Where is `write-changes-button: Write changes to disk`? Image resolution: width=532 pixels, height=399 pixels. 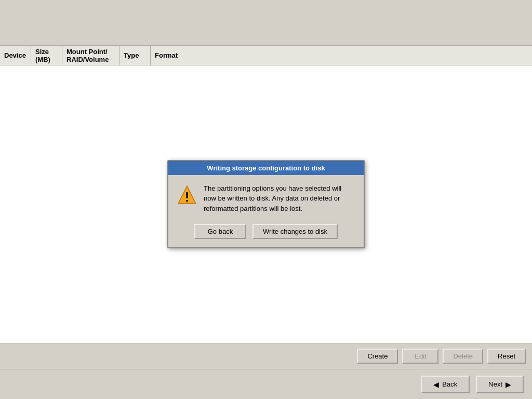 write-changes-button: Write changes to disk is located at coordinates (295, 232).